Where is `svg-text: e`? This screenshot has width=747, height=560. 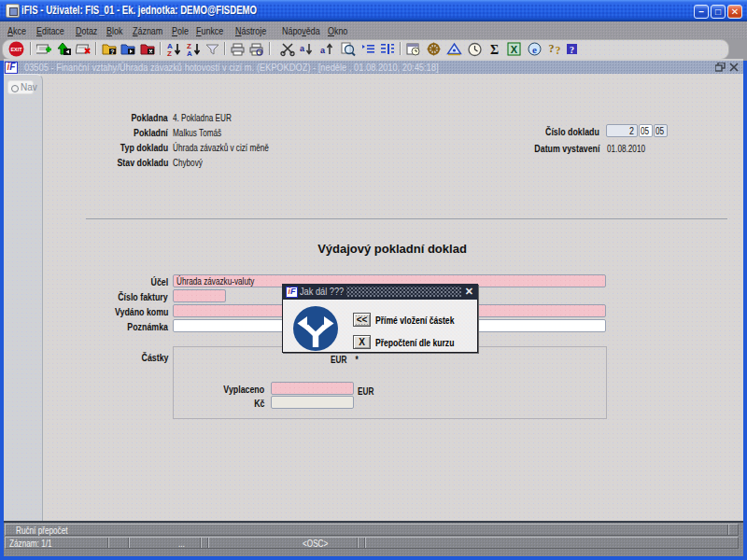 svg-text: e is located at coordinates (534, 49).